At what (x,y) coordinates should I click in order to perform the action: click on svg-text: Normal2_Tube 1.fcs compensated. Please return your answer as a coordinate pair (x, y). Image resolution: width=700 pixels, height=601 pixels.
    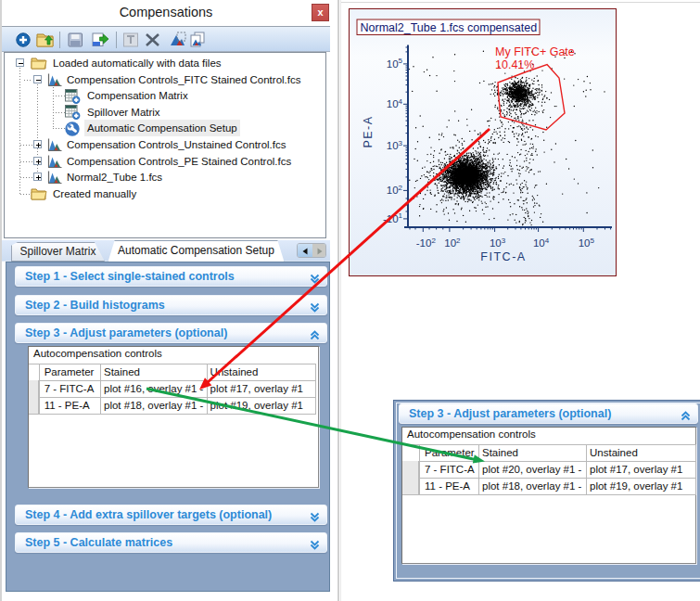
    Looking at the image, I should click on (449, 28).